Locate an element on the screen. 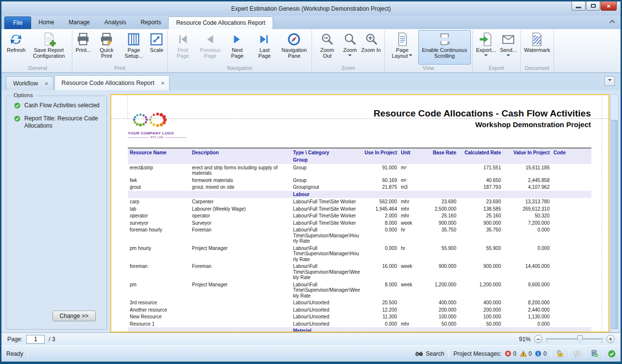 The image size is (622, 364). status-ready: Ready is located at coordinates (15, 354).